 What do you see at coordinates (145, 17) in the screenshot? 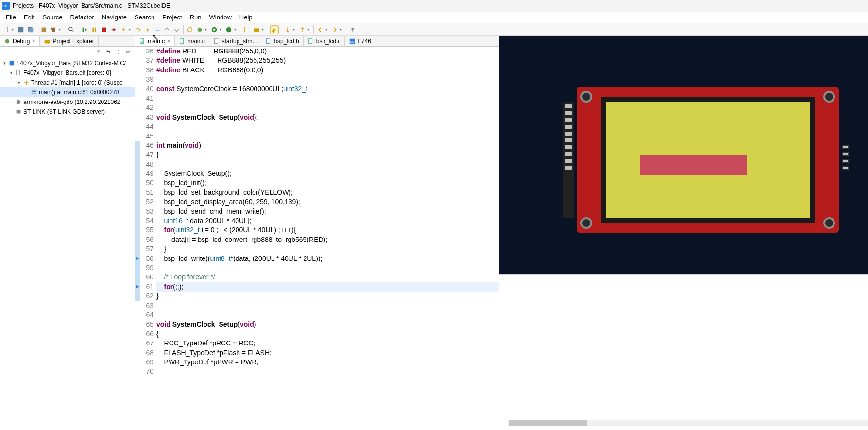
I see `menu-search: Search` at bounding box center [145, 17].